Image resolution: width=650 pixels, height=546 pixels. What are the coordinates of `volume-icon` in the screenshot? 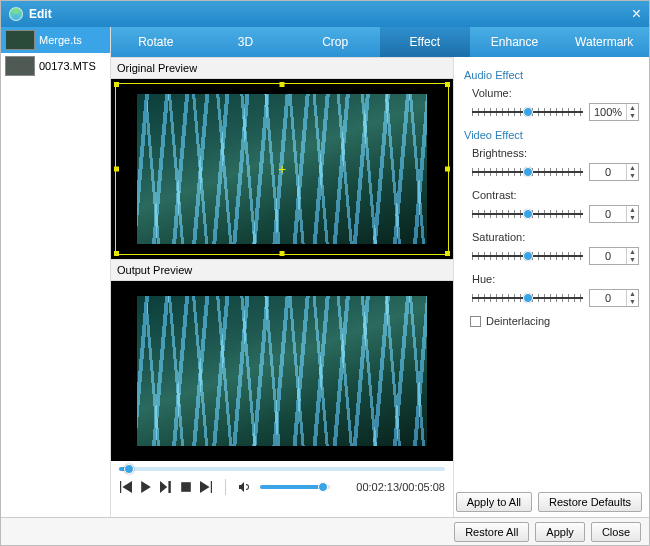 It's located at (245, 487).